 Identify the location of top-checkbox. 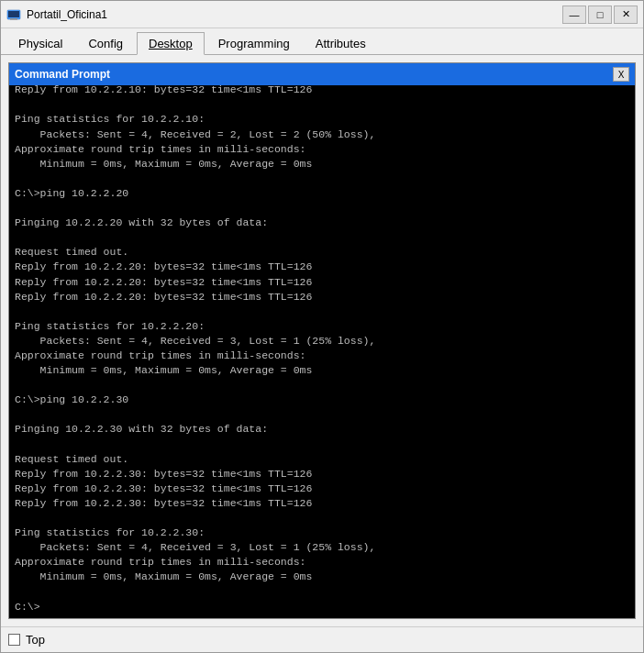
(15, 640).